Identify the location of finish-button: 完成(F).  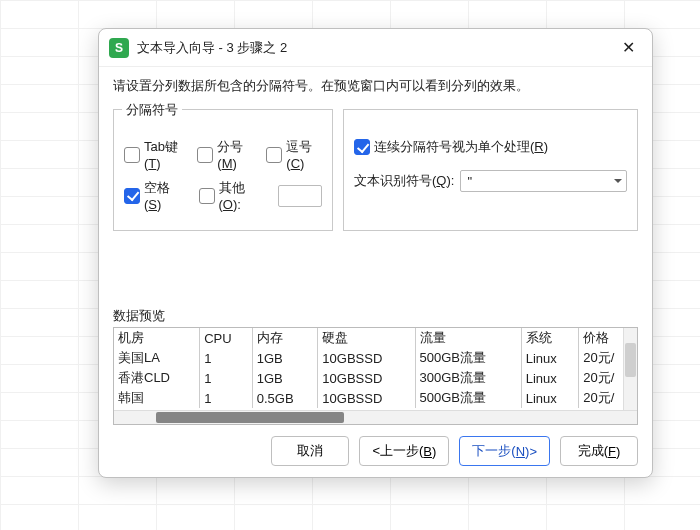
(599, 451).